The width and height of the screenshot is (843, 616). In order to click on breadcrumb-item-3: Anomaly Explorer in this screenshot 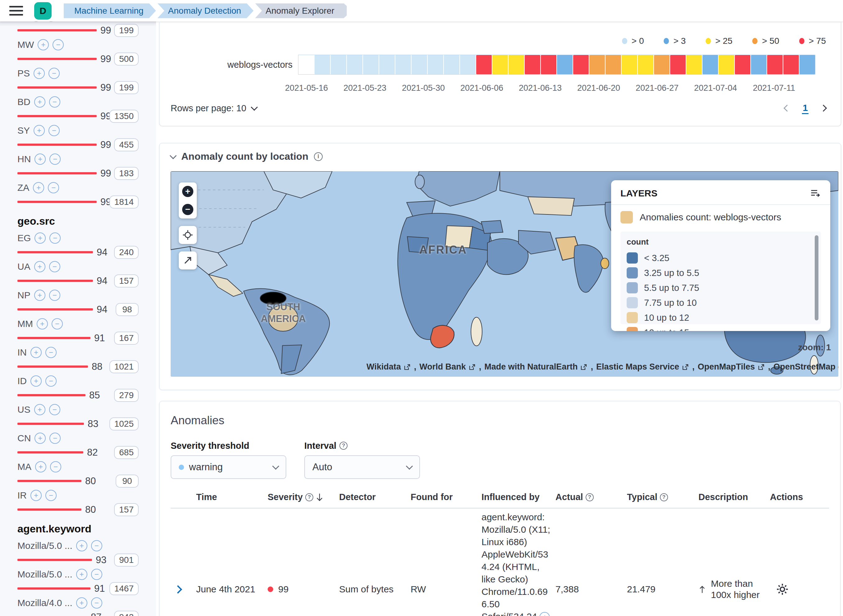, I will do `click(301, 11)`.